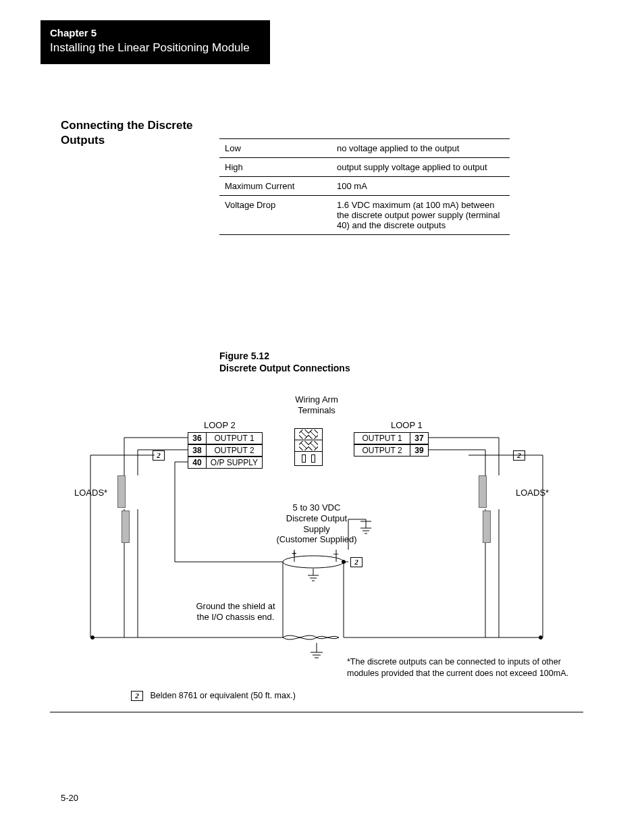 This screenshot has height=834, width=644. I want to click on pin-number: 40, so click(197, 463).